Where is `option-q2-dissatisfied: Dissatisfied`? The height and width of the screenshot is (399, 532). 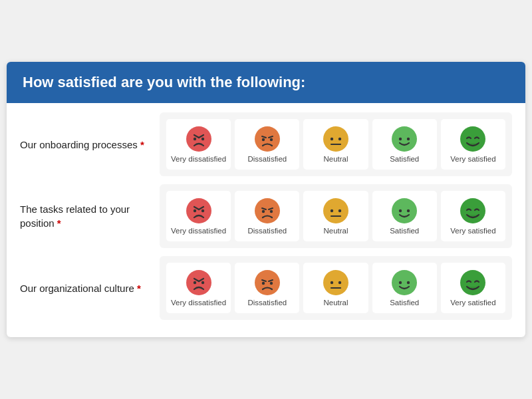
option-q2-dissatisfied: Dissatisfied is located at coordinates (267, 216).